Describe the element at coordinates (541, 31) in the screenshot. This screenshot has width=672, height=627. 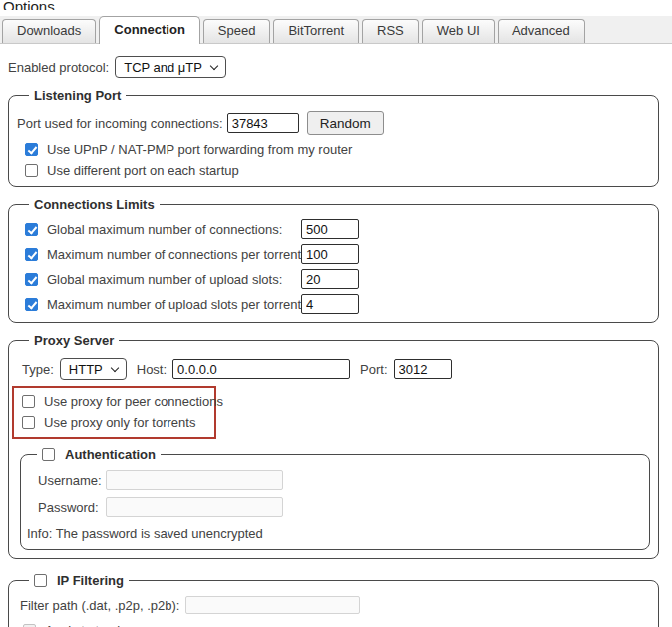
I see `tab-advanced: Advanced` at that location.